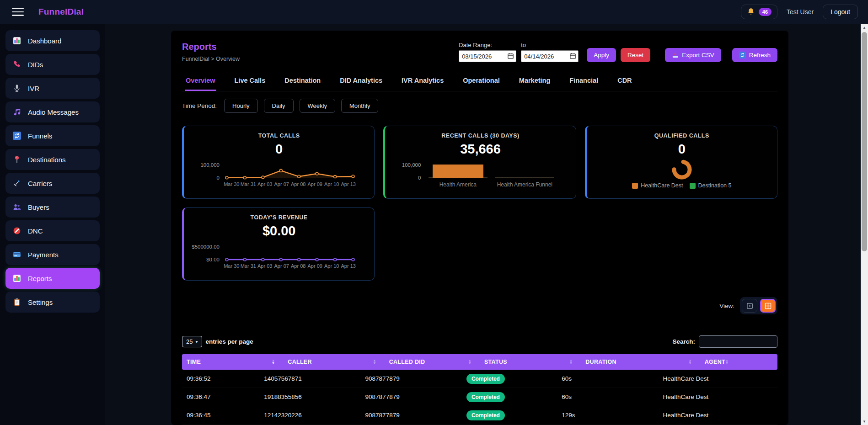 This screenshot has height=425, width=868. Describe the element at coordinates (434, 12) in the screenshot. I see `top-header: FunnelDial 46 Test User Logout` at that location.